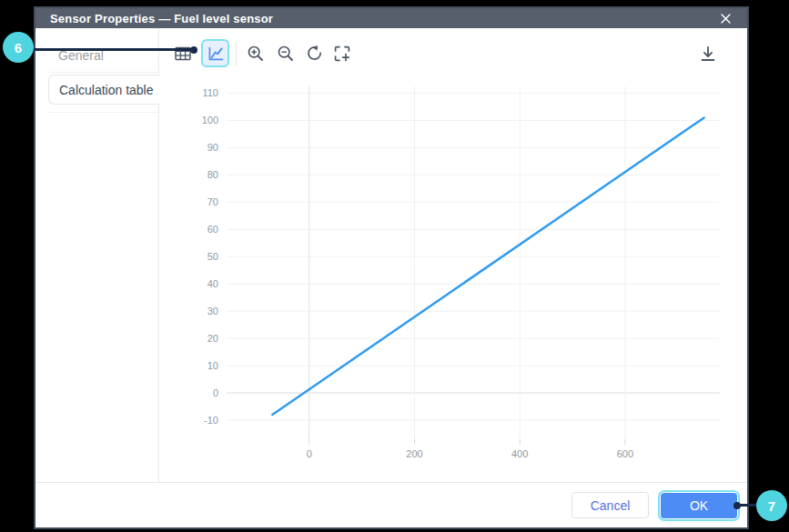  What do you see at coordinates (213, 202) in the screenshot?
I see `y-tick-label: 70` at bounding box center [213, 202].